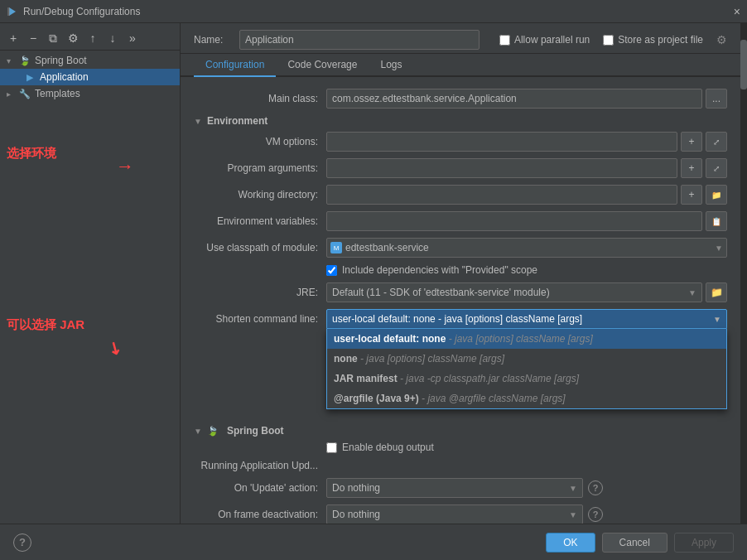 The height and width of the screenshot is (560, 747). Describe the element at coordinates (53, 38) in the screenshot. I see `copy-button: ⧉` at that location.